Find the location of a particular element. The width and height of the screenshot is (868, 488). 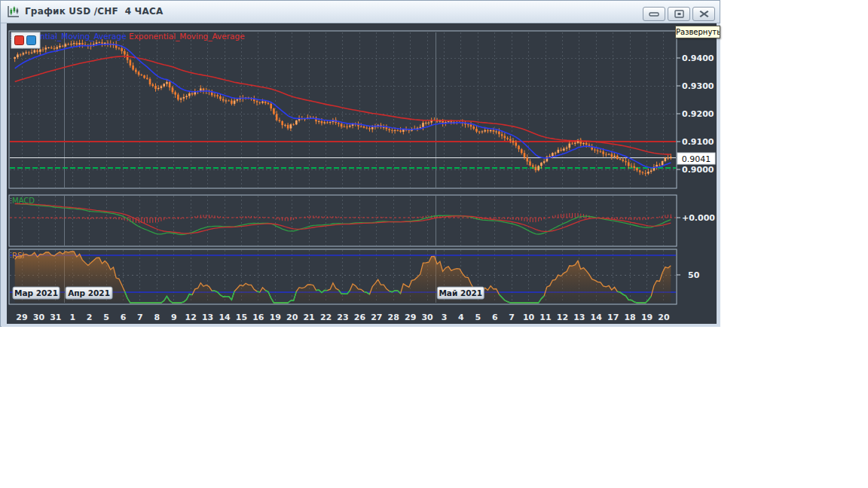

month-badge-label: Май 2021 is located at coordinates (460, 293).